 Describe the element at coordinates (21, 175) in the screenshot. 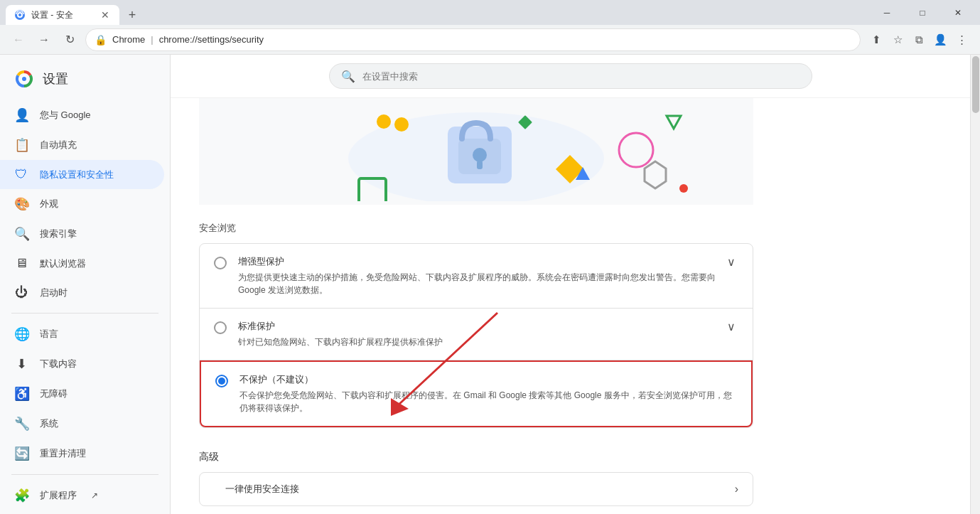

I see `privacy-icon: 🛡` at that location.